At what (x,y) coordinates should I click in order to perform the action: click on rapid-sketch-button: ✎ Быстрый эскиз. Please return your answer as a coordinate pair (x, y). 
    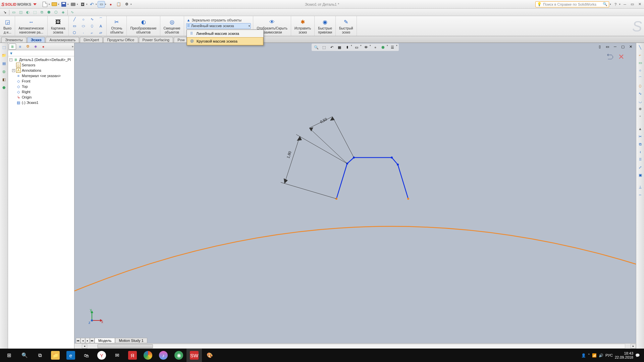
    Looking at the image, I should click on (346, 26).